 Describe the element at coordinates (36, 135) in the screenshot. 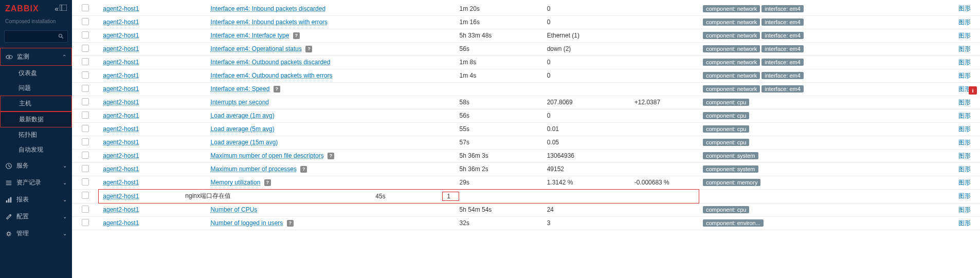

I see `sidebar-item-maps: 拓扑图` at that location.